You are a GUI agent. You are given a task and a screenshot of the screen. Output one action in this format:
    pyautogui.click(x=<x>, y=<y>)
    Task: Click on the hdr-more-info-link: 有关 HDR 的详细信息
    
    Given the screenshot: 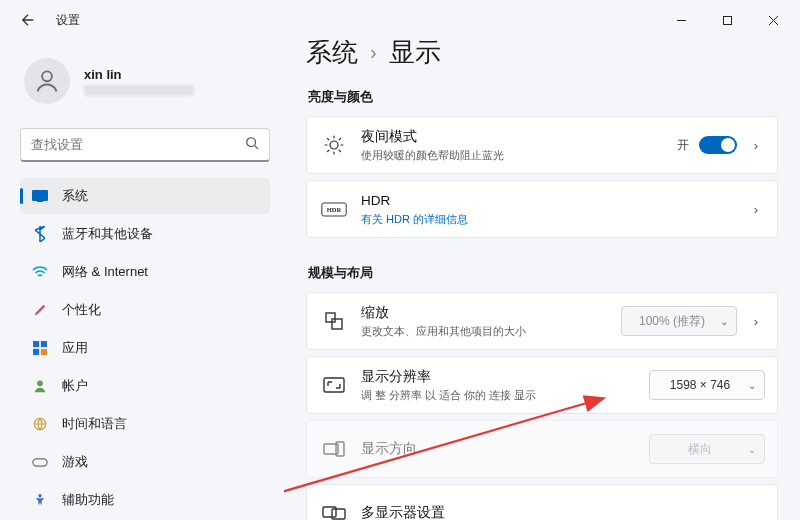 What is the action you would take?
    pyautogui.click(x=547, y=219)
    